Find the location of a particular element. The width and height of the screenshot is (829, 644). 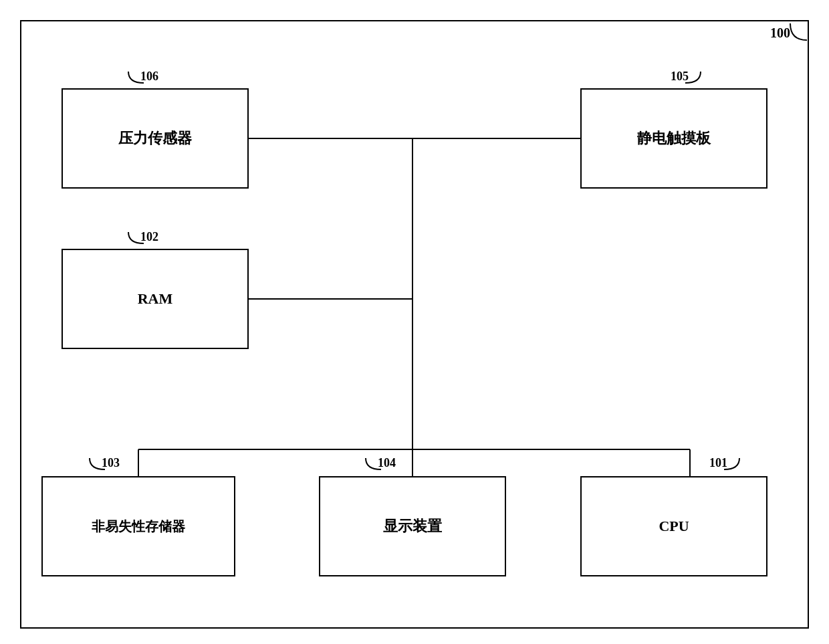

ref-104-curve is located at coordinates (372, 463).